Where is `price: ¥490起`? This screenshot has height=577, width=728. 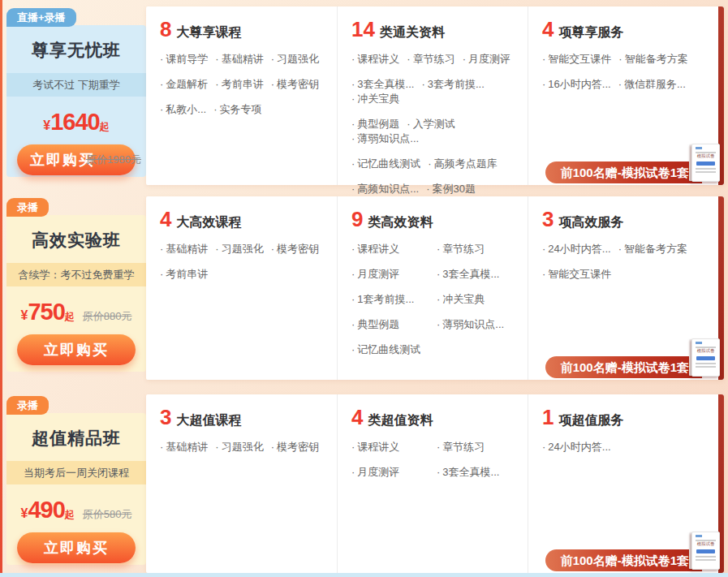
price: ¥490起 is located at coordinates (48, 510).